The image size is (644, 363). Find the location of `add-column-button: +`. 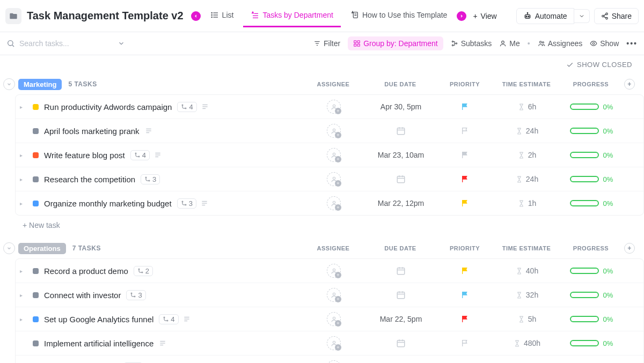

add-column-button: + is located at coordinates (630, 84).